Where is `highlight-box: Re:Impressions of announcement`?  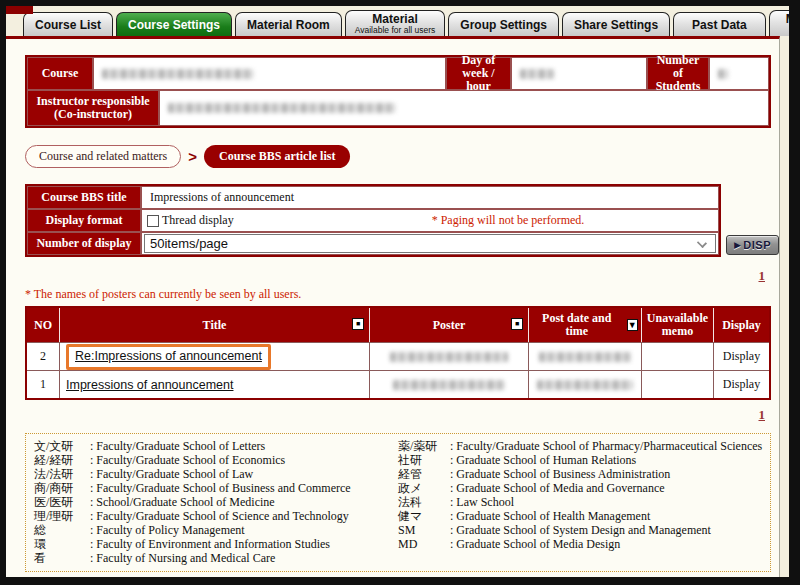
highlight-box: Re:Impressions of announcement is located at coordinates (168, 357).